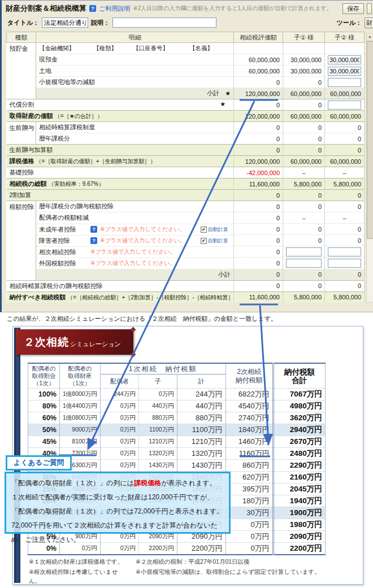 The height and width of the screenshot is (588, 373). What do you see at coordinates (135, 60) in the screenshot?
I see `cash-label: 現預金` at bounding box center [135, 60].